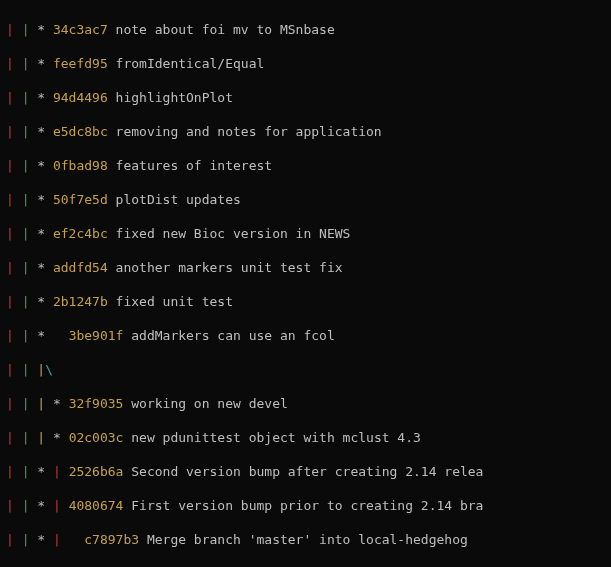 The image size is (611, 567). Describe the element at coordinates (96, 472) in the screenshot. I see `commit-hash: 2526b6a` at that location.